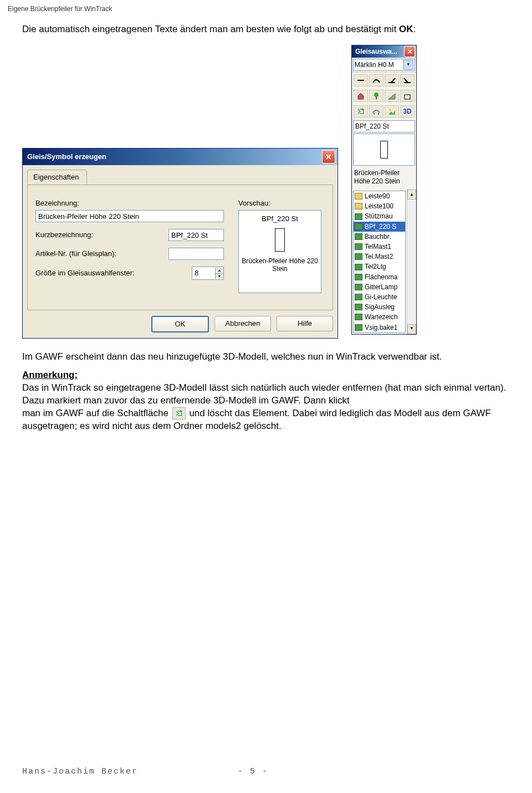 This screenshot has height=793, width=532. I want to click on paragraph-note: Anmerkung: Das in WinTrack so eingetrage…, so click(266, 401).